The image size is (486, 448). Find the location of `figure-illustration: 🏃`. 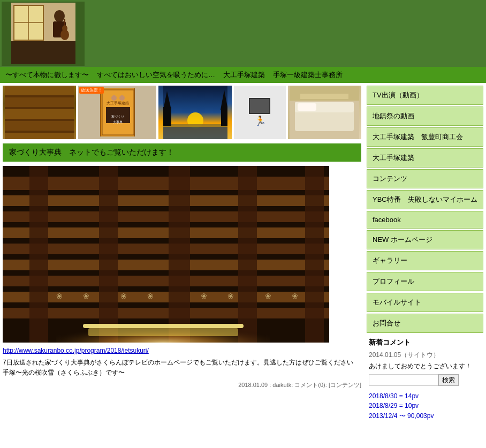

figure-illustration: 🏃 is located at coordinates (260, 112).